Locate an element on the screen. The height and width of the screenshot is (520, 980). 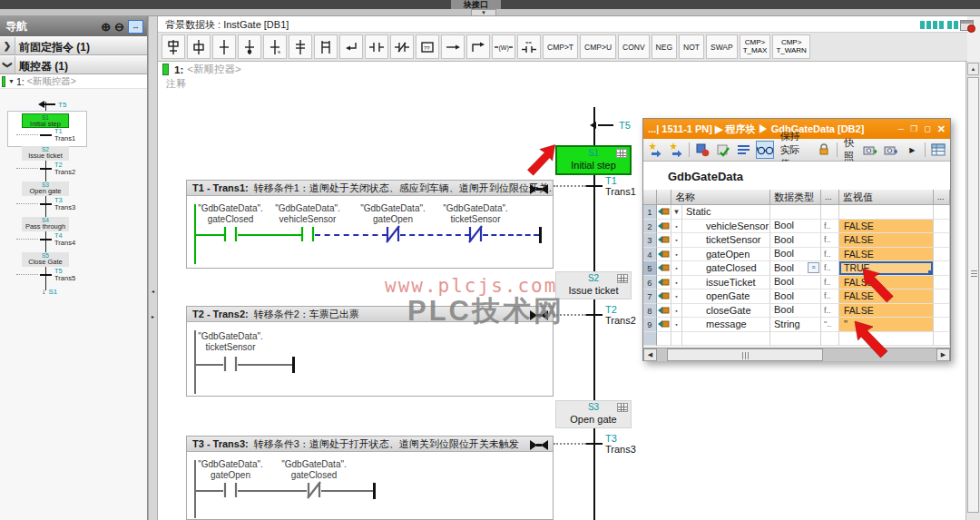
table-row: 4 ▼ ▪ gateOpen Bool ≡ f.. FALS is located at coordinates (797, 255).